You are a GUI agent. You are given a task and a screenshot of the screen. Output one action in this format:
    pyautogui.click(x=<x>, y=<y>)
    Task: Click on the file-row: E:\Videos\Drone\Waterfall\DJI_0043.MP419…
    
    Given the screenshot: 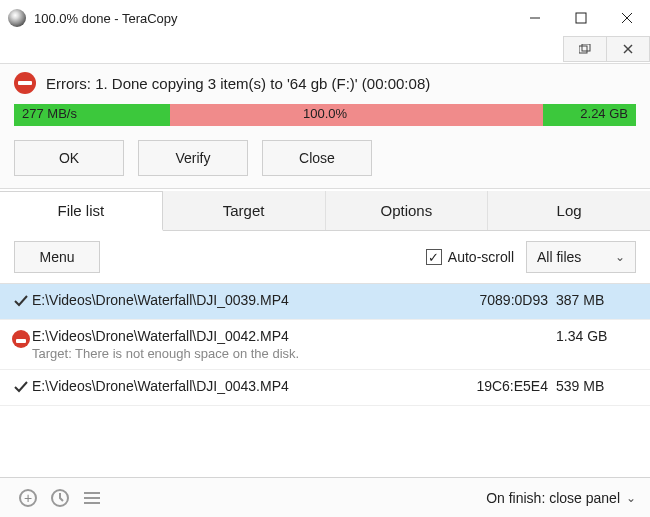 What is the action you would take?
    pyautogui.click(x=325, y=388)
    